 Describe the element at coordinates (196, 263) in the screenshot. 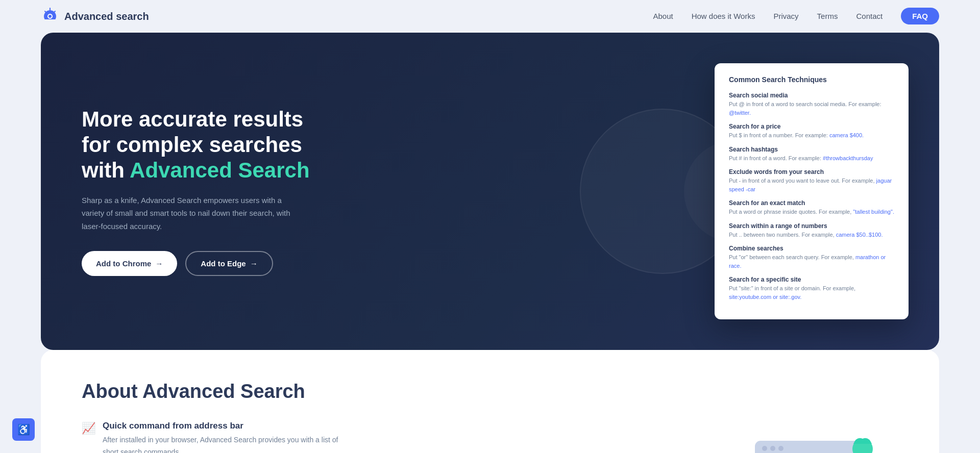

I see `hero-buttons: Add to Chrome → Add to Edge →` at that location.